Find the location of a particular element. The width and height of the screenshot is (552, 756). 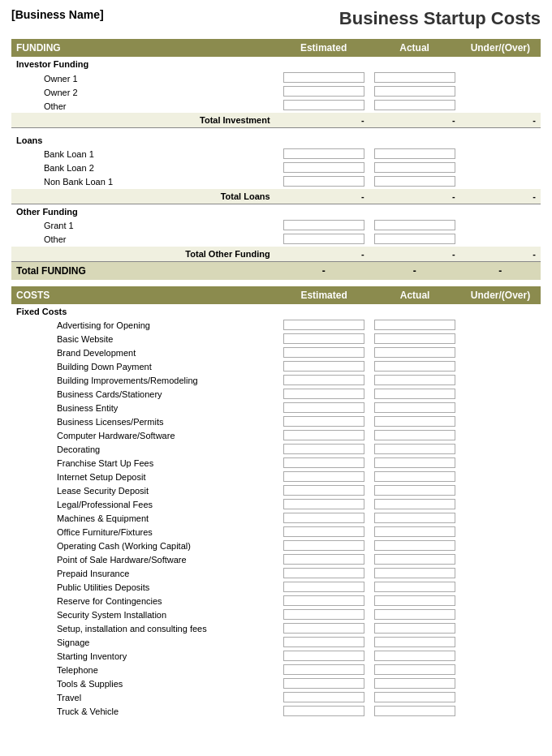

telephone-estimated is located at coordinates (324, 670).